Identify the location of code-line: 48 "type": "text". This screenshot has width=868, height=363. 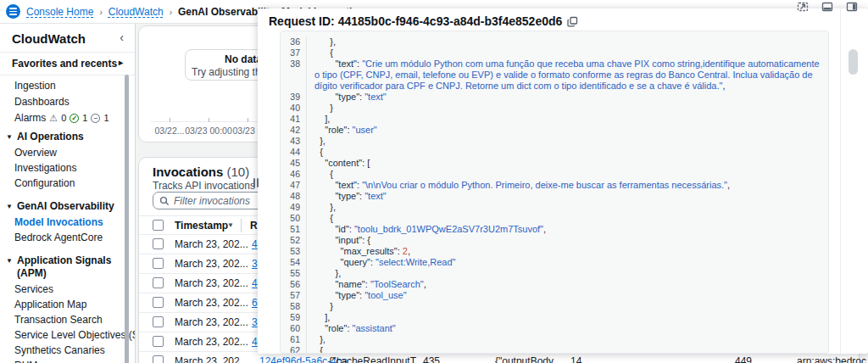
(554, 197).